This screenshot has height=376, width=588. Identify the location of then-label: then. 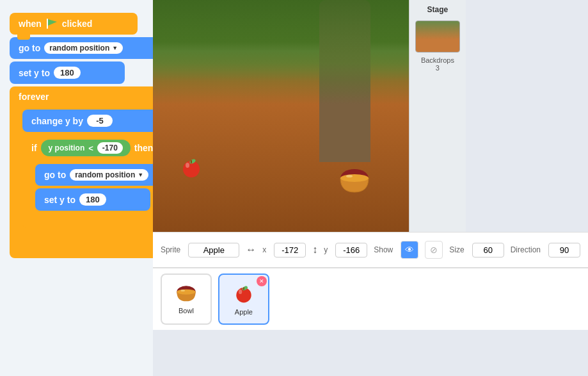
(143, 148).